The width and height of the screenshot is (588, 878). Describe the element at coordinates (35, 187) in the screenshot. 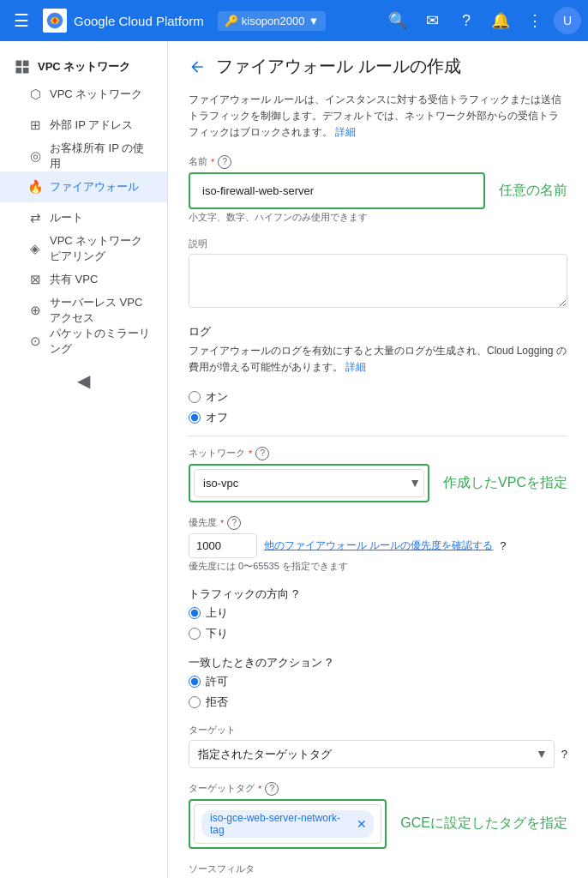

I see `firewall-icon: 🔥` at that location.